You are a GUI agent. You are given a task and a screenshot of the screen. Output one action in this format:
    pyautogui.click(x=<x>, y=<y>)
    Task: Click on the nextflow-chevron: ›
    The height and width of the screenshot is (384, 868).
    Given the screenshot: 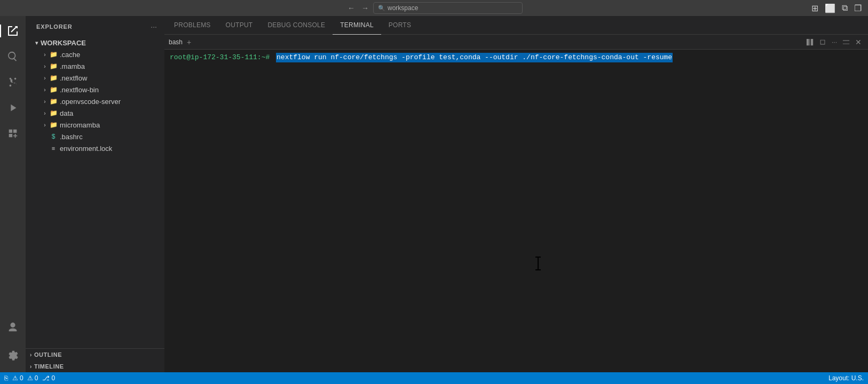 What is the action you would take?
    pyautogui.click(x=45, y=78)
    